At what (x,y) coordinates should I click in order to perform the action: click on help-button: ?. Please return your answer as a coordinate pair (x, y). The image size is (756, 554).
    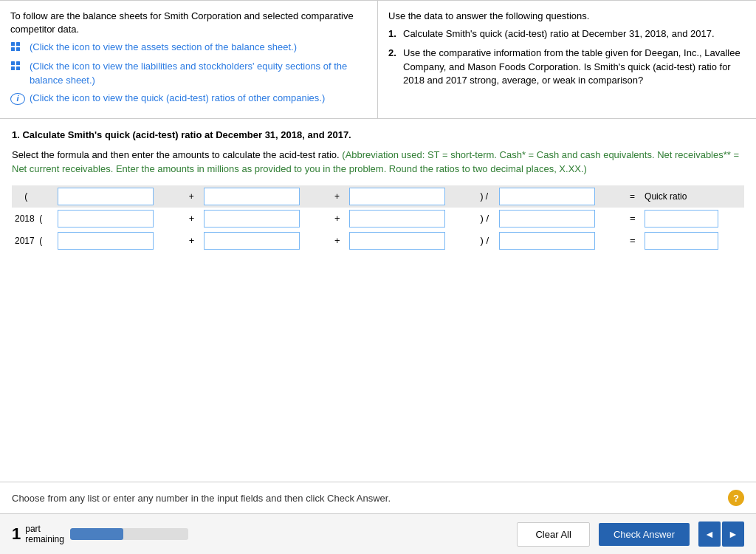
    Looking at the image, I should click on (736, 498).